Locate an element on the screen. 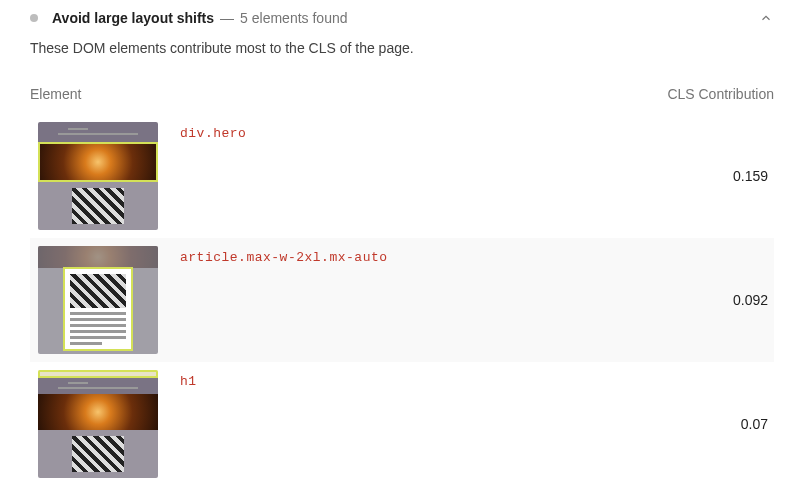 This screenshot has width=804, height=502. element-selector: article.max-w-2xl.mx-auto is located at coordinates (401, 256).